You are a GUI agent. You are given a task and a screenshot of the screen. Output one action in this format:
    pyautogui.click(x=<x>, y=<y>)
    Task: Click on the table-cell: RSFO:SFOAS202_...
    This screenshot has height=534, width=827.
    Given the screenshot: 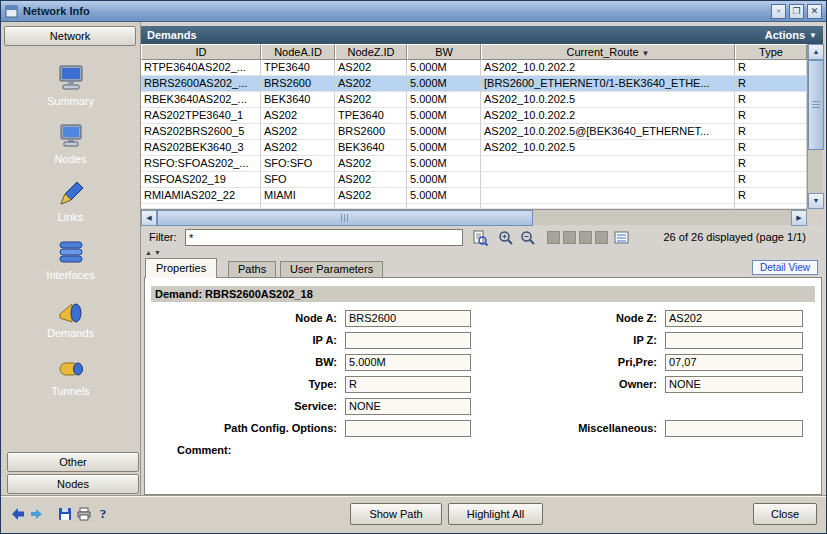 What is the action you would take?
    pyautogui.click(x=201, y=164)
    